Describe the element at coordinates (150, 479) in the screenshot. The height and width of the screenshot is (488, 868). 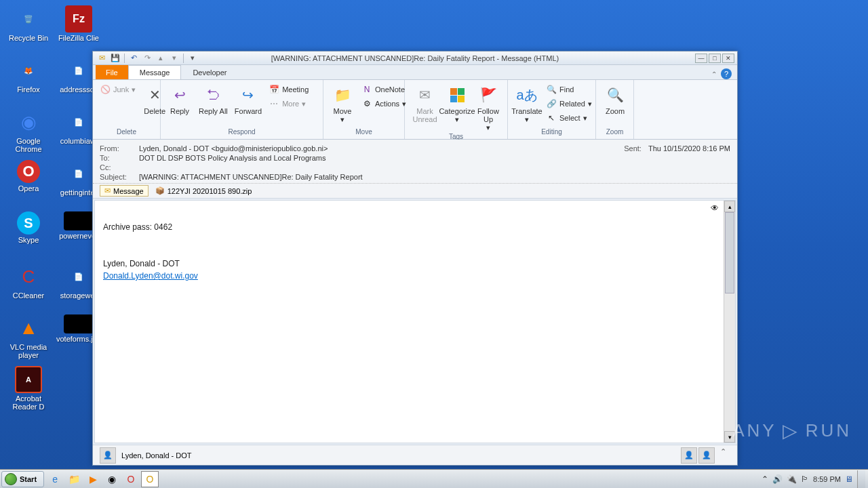
I see `taskbar-outlook: O` at that location.